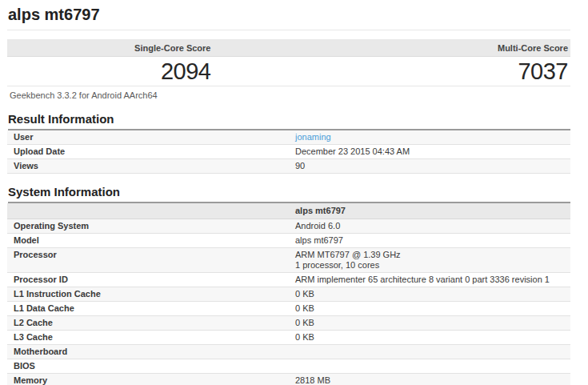 The image size is (588, 385). Describe the element at coordinates (148, 309) in the screenshot. I see `row-label: L1 Data Cache` at that location.